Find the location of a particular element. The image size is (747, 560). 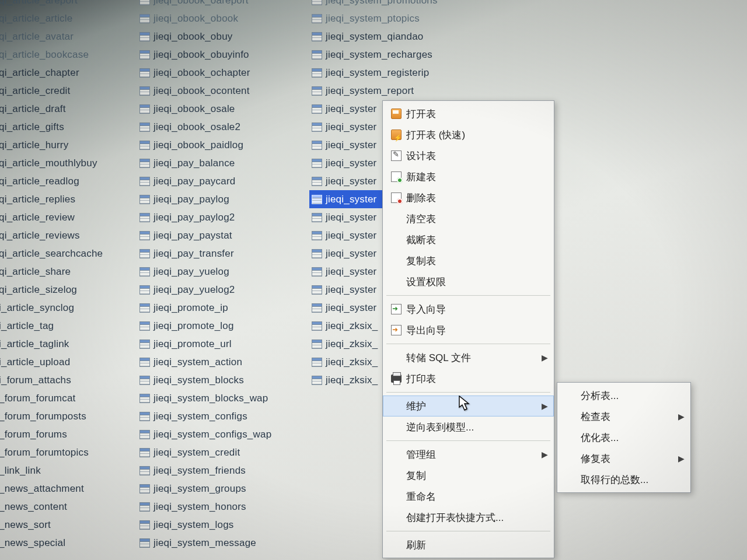

table-item: qi_article_article is located at coordinates (69, 19).